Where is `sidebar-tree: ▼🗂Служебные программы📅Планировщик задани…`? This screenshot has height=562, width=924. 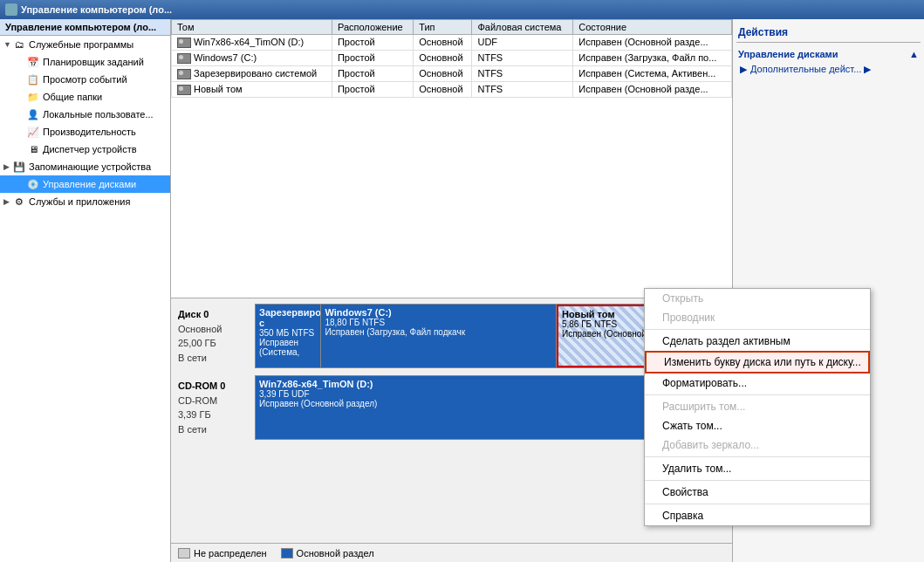 sidebar-tree: ▼🗂Служебные программы📅Планировщик задани… is located at coordinates (86, 123).